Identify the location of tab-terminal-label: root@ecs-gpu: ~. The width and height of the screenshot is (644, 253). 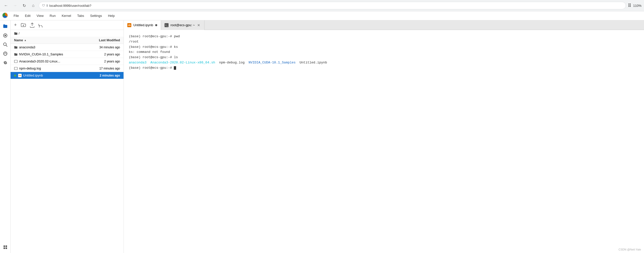
(183, 25).